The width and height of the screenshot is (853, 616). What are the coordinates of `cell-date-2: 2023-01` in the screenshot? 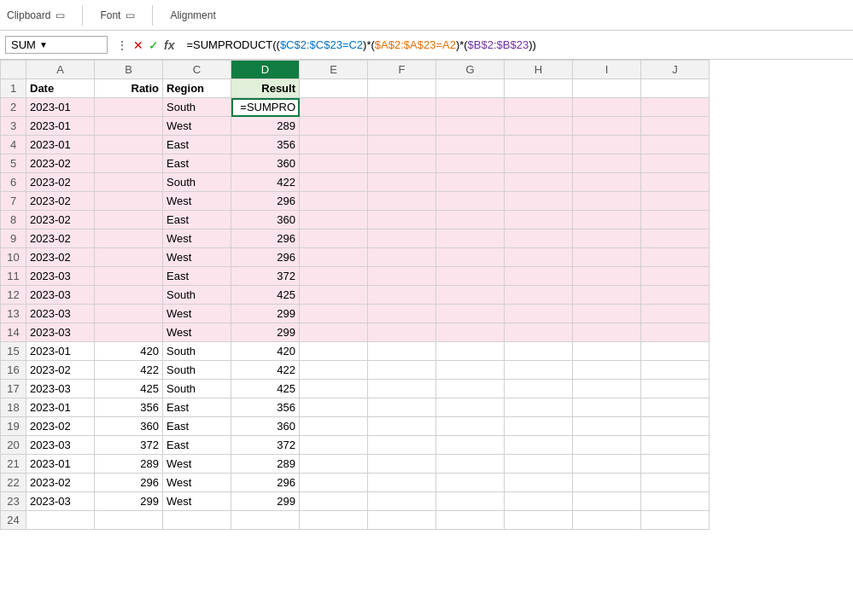 It's located at (61, 108).